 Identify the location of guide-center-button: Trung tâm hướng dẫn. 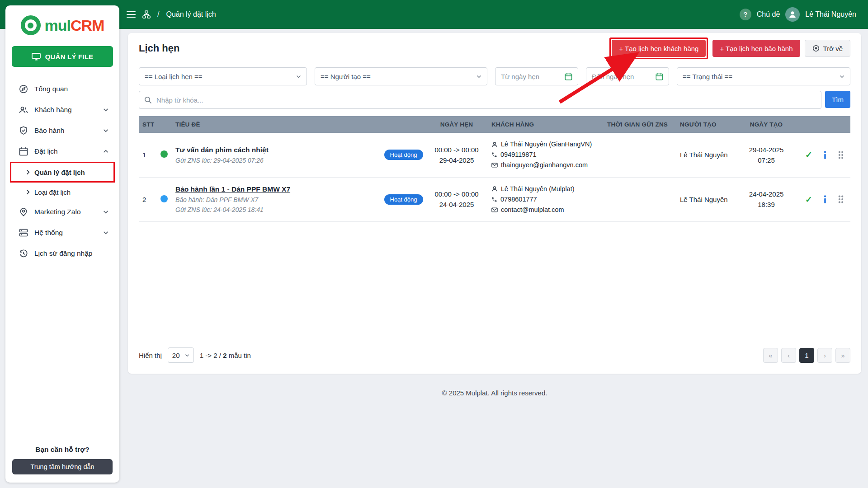
(62, 467).